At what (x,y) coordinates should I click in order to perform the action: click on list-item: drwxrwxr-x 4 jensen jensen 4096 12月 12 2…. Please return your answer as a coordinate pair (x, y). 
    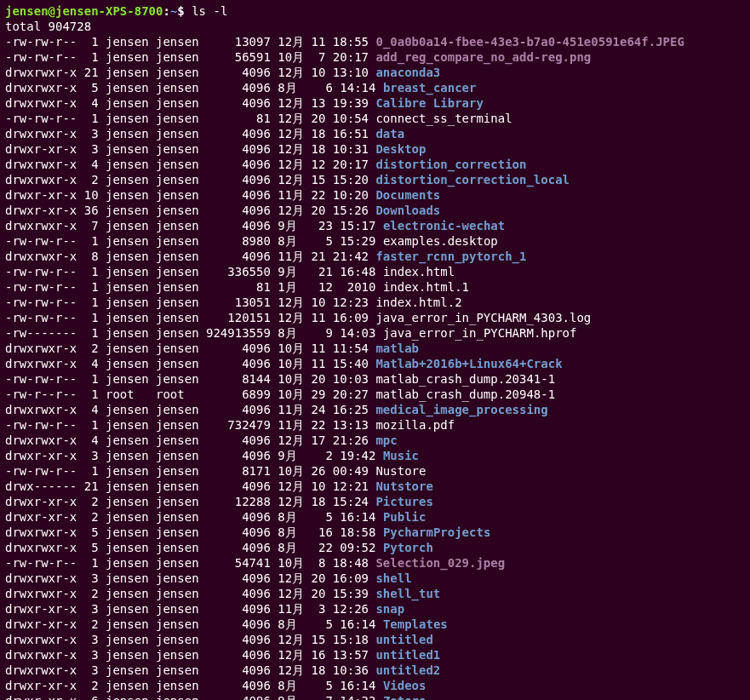
    Looking at the image, I should click on (375, 164).